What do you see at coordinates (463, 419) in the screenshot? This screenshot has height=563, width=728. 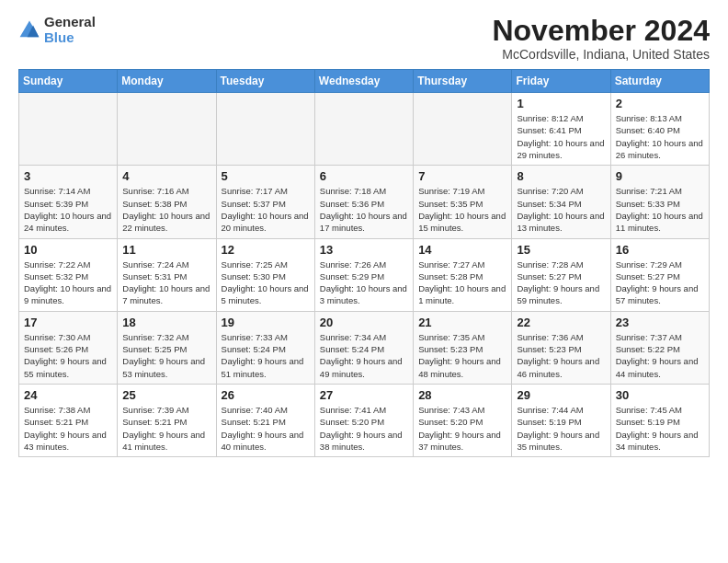 I see `calendar-cell: 28Sunrise: 7:43 AM Sunset: 5:20 PM Dayli…` at bounding box center [463, 419].